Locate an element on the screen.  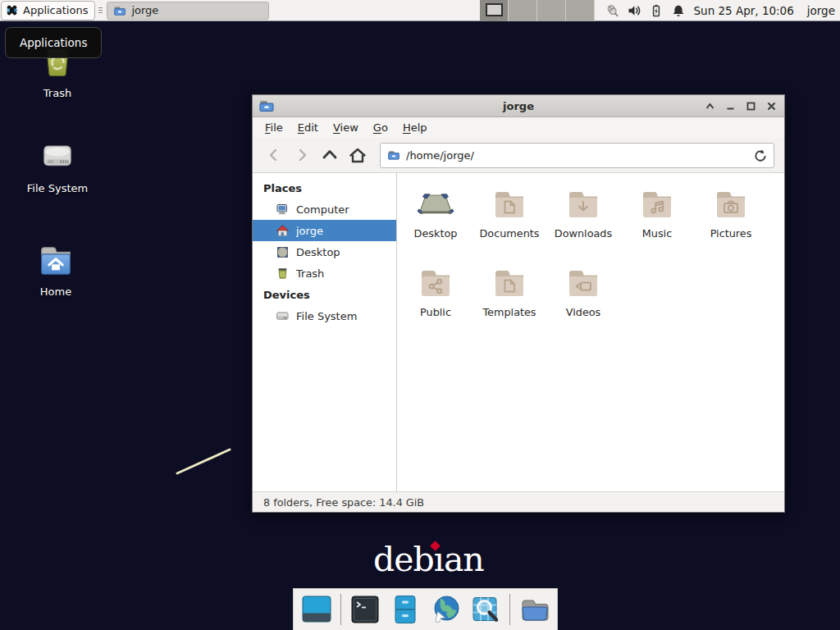
path-folder-icon is located at coordinates (394, 155).